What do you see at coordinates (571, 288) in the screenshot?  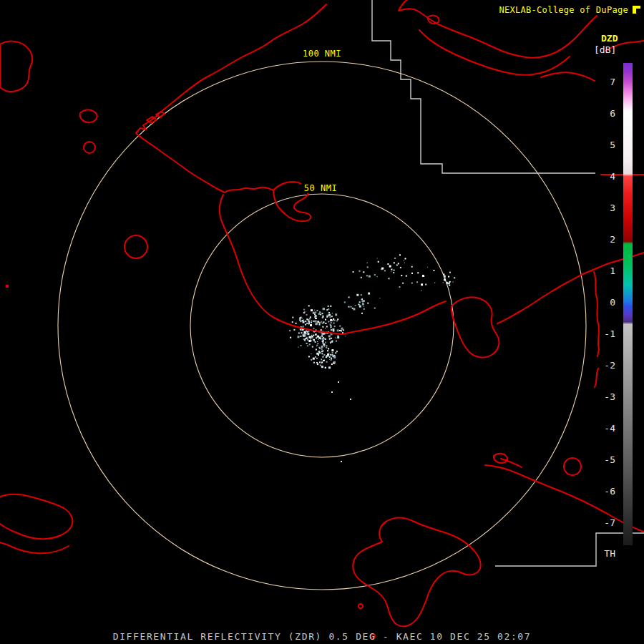 I see `boundary-northeast` at bounding box center [571, 288].